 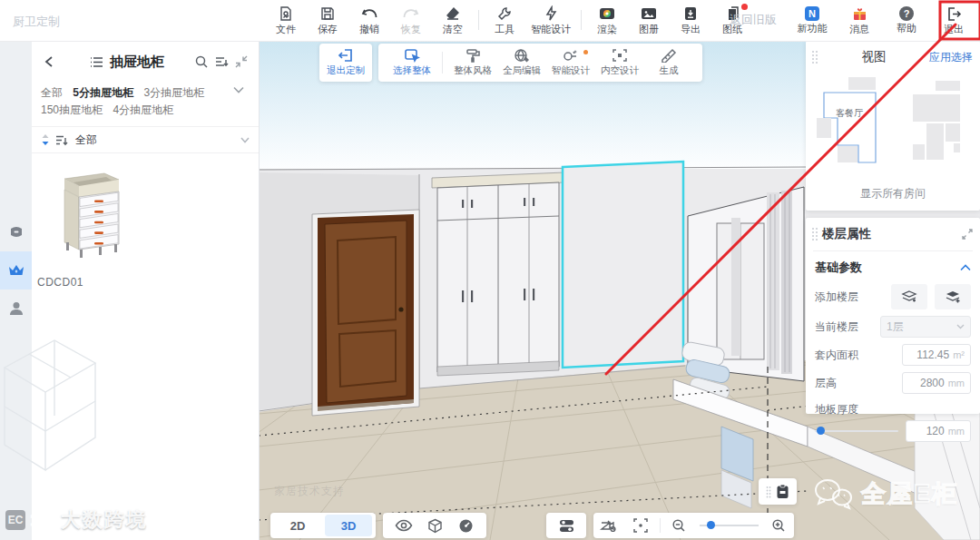 What do you see at coordinates (820, 430) in the screenshot?
I see `slider-thumb` at bounding box center [820, 430].